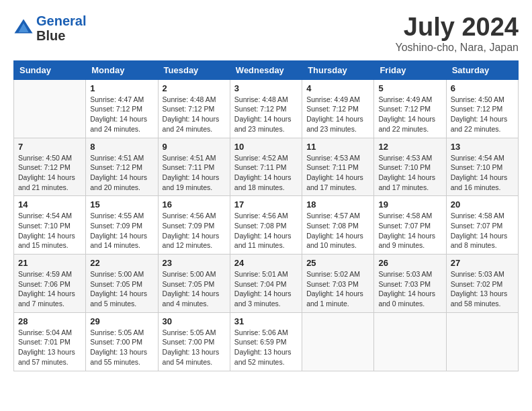  I want to click on header-wednesday: Wednesday, so click(266, 70).